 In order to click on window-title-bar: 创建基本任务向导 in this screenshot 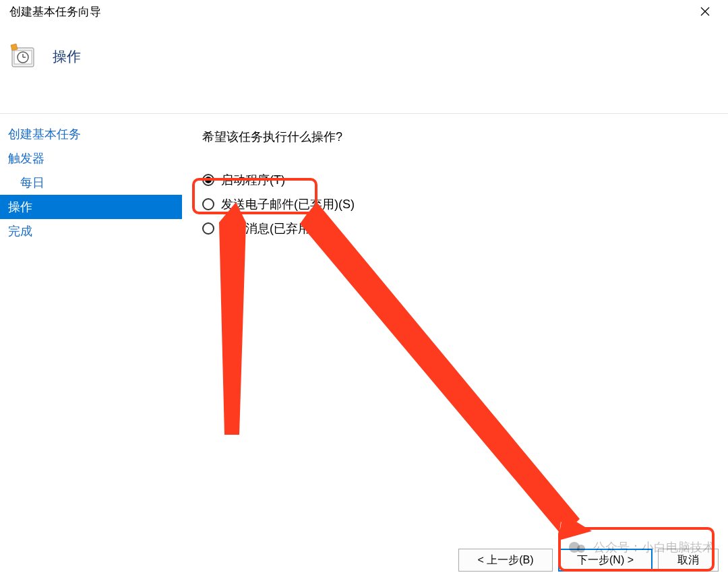, I will do `click(364, 11)`.